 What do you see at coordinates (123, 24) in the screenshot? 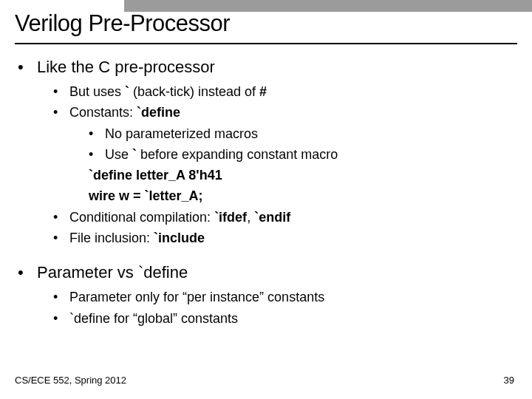
I see `slide-title: Verilog Pre-Processor` at bounding box center [123, 24].